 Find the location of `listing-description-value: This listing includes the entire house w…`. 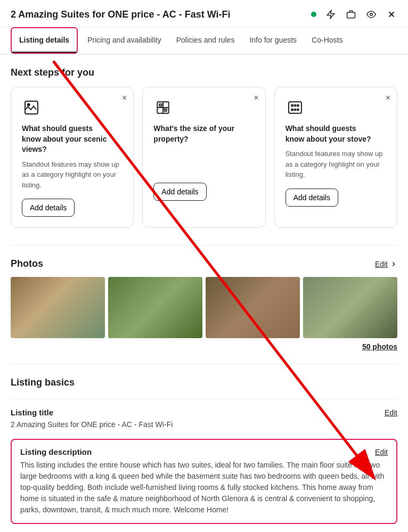

listing-description-value: This listing includes the entire house w… is located at coordinates (204, 488).